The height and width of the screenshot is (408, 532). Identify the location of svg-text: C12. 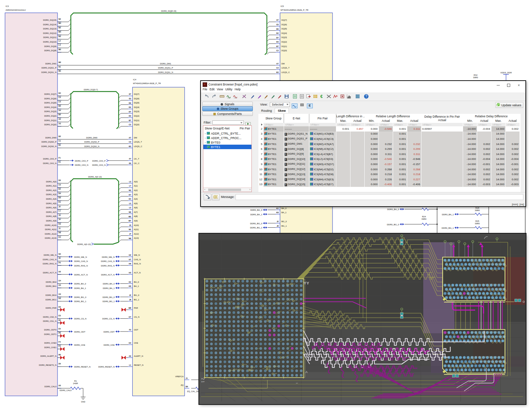
(223, 287).